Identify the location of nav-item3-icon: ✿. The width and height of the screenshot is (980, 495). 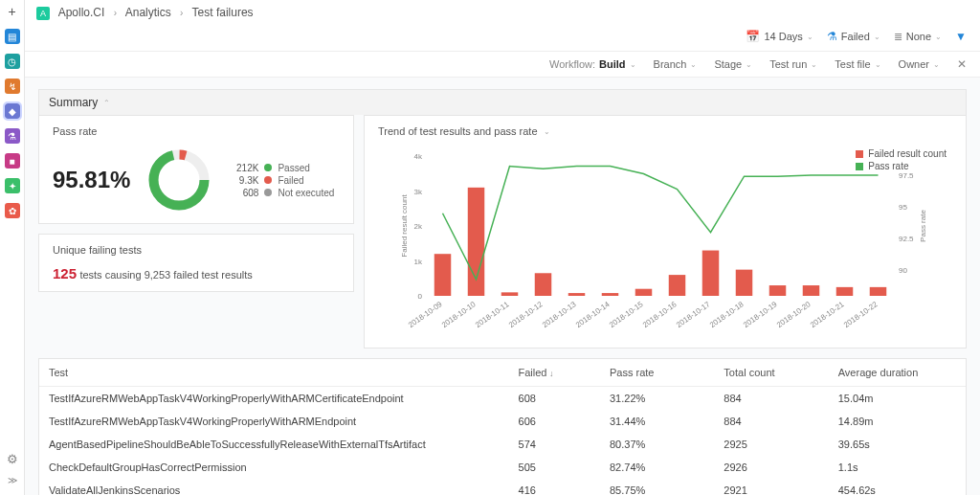
(12, 211).